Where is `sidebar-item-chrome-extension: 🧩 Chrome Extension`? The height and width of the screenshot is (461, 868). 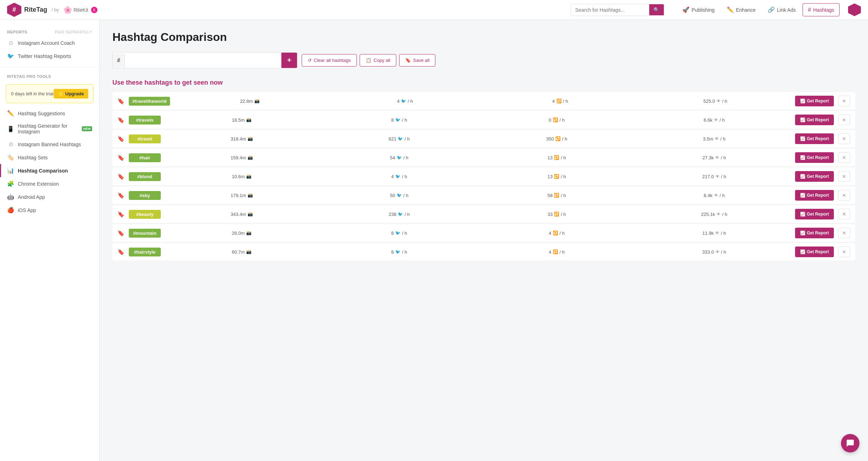
sidebar-item-chrome-extension: 🧩 Chrome Extension is located at coordinates (50, 184).